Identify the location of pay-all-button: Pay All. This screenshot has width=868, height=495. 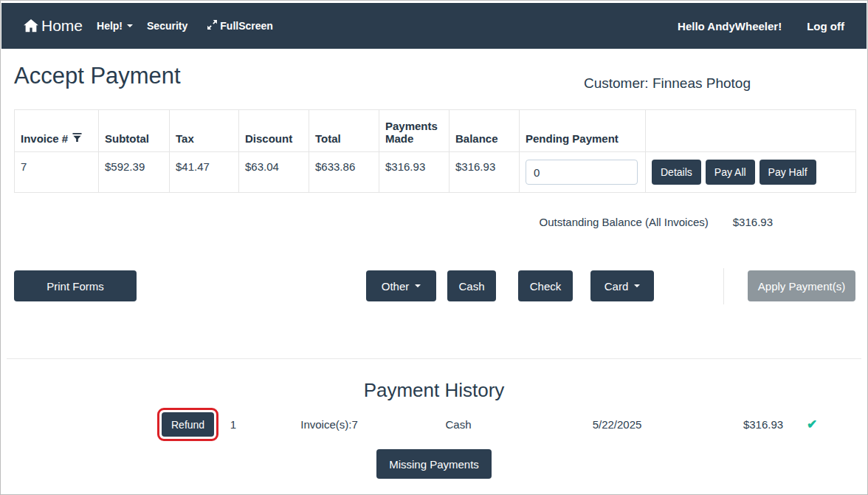
(731, 172).